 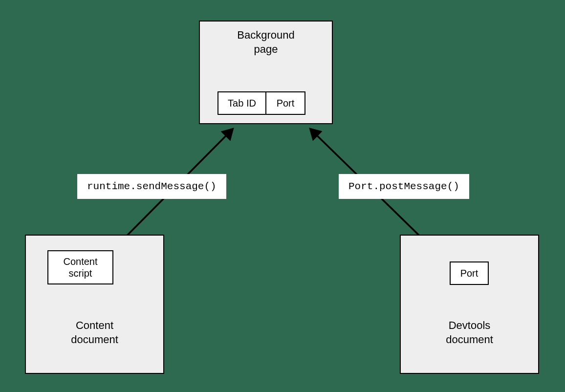 What do you see at coordinates (285, 103) in the screenshot?
I see `bg-port-cell: Port` at bounding box center [285, 103].